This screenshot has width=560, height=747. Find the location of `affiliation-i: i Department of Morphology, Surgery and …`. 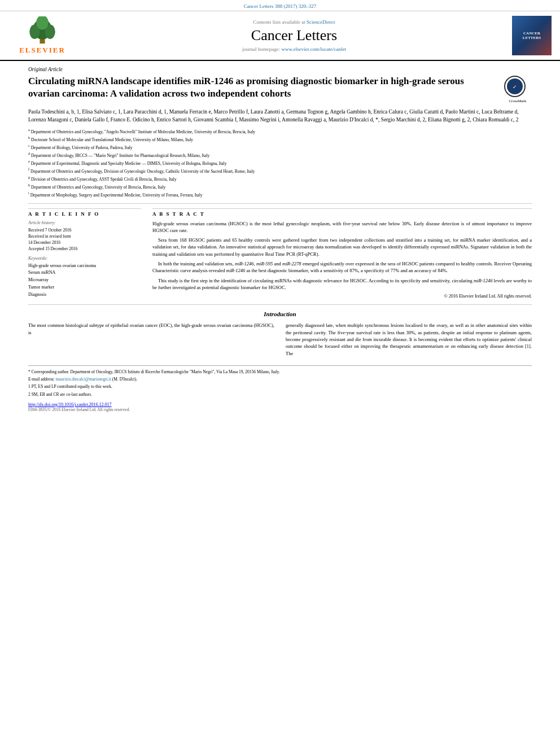

affiliation-i: i Department of Morphology, Surgery and … is located at coordinates (280, 194).